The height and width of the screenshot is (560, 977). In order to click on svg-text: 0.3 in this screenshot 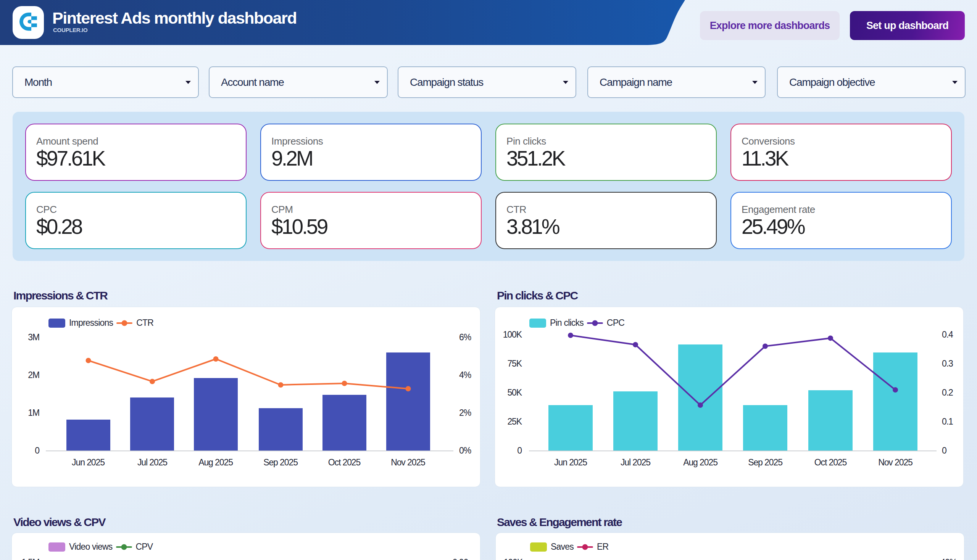, I will do `click(947, 363)`.